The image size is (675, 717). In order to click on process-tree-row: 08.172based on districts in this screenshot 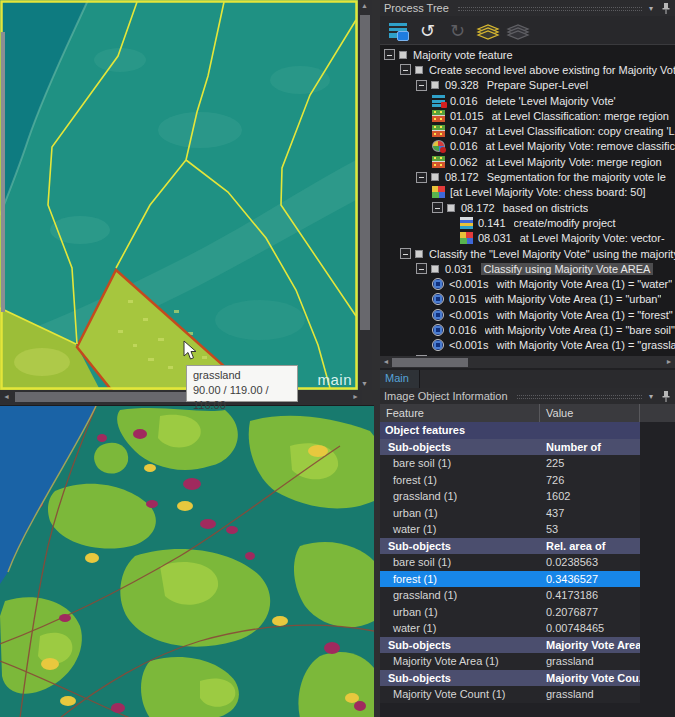, I will do `click(528, 208)`.